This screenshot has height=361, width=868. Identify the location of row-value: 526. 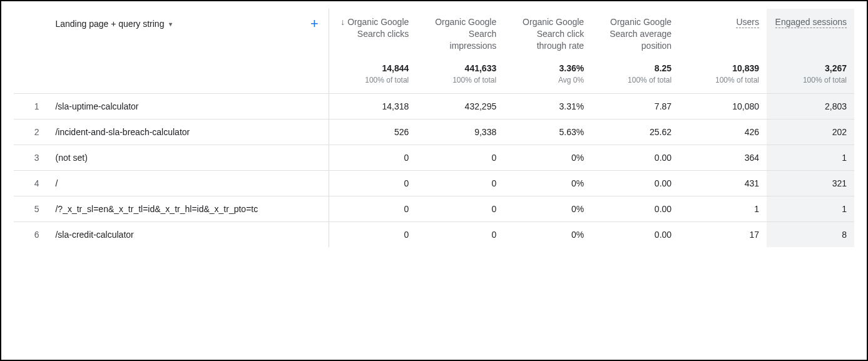
(372, 131).